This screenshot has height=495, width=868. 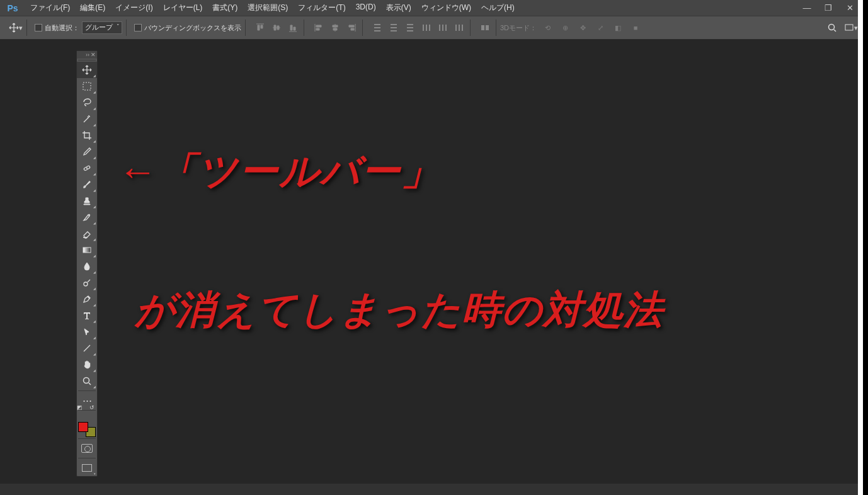 I want to click on wand-tool-button: ◢, so click(x=87, y=119).